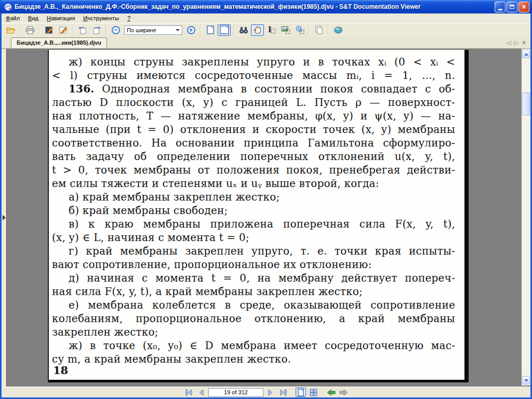 The width and height of the screenshot is (532, 399). I want to click on open-folder-icon, so click(11, 30).